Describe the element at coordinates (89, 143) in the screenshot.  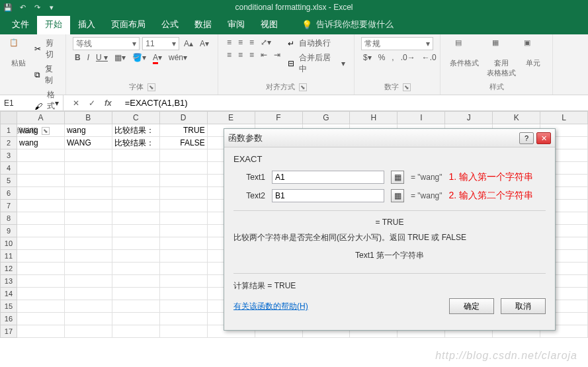
I see `cell: WANG` at that location.